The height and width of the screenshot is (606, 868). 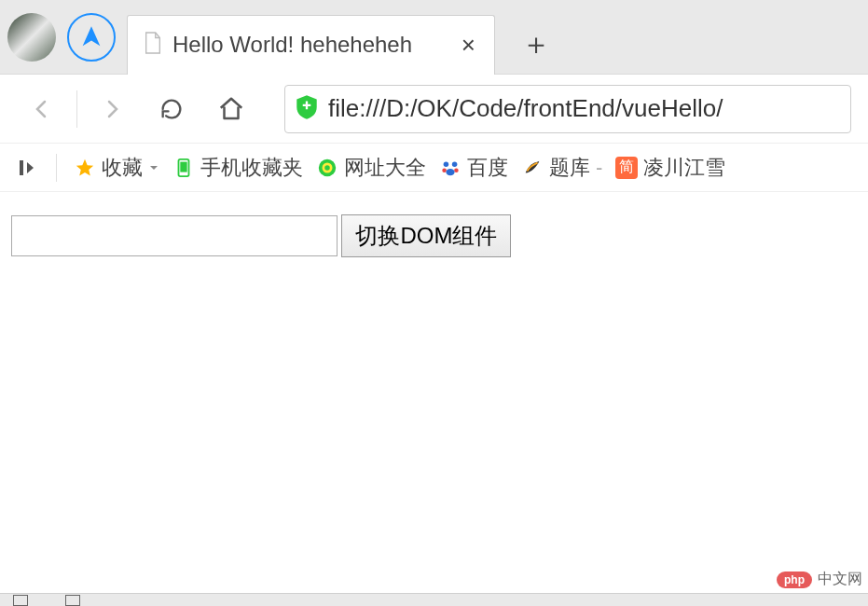 I want to click on text-input, so click(x=174, y=236).